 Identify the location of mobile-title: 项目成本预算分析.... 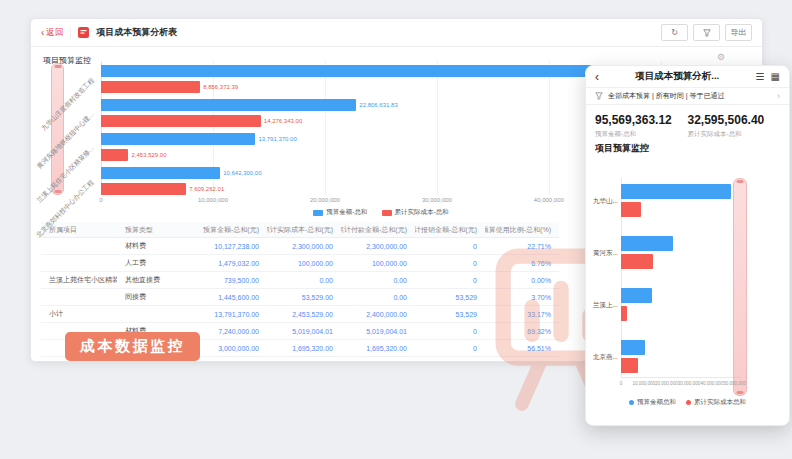
(678, 76).